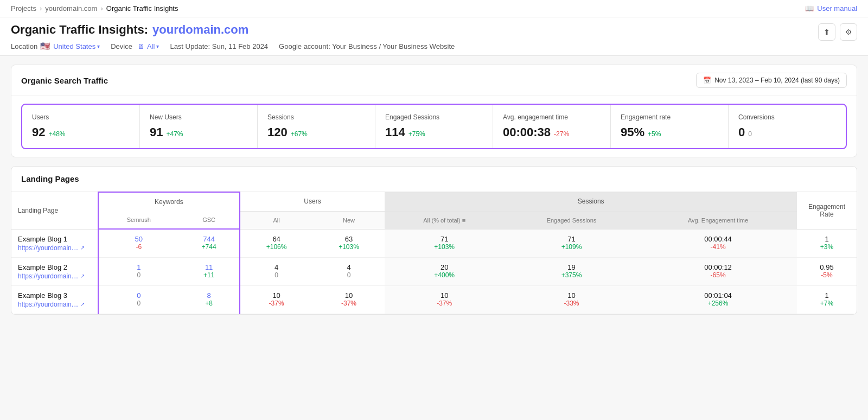  I want to click on location-dropdown: United States ▾, so click(76, 47).